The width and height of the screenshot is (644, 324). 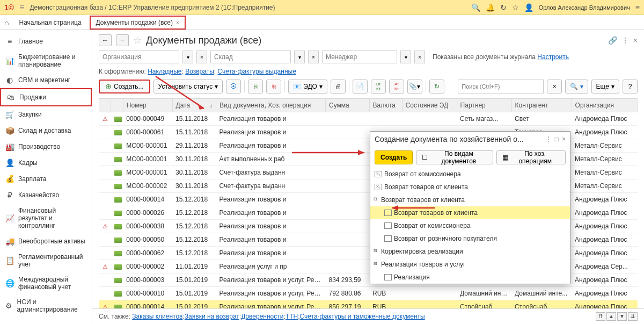 What do you see at coordinates (255, 87) in the screenshot?
I see `tb-copy: ⎘` at bounding box center [255, 87].